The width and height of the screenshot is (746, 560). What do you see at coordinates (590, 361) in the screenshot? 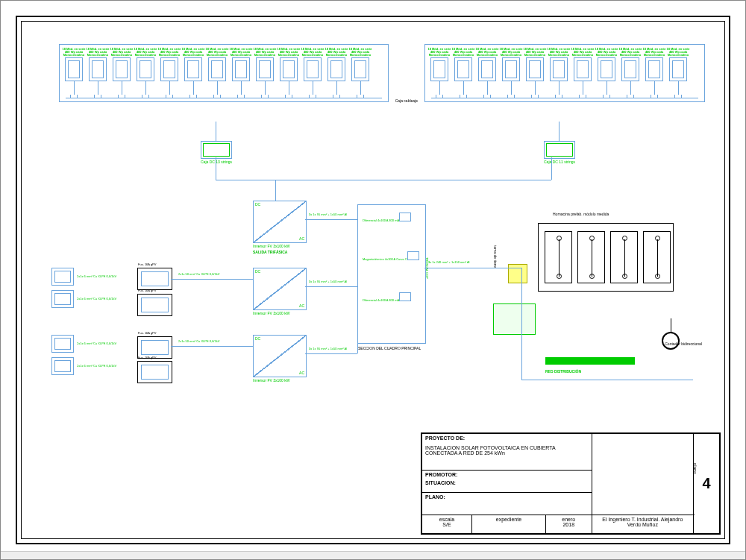
I see `grid-bar` at bounding box center [590, 361].